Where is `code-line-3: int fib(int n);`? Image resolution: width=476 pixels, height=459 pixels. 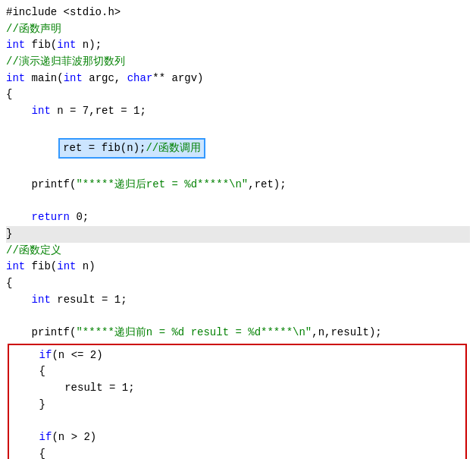
code-line-3: int fib(int n); is located at coordinates (238, 46).